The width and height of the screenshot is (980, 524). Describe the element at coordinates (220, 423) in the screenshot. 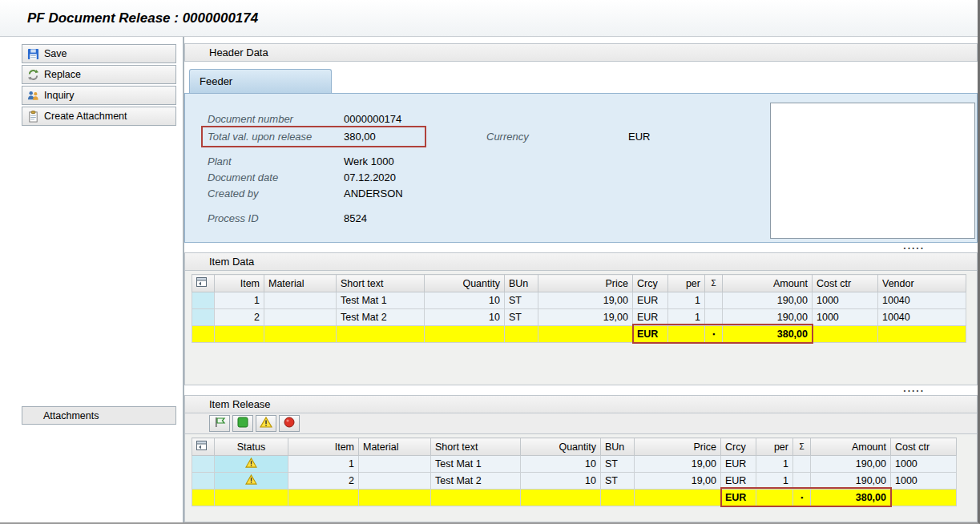

I see `release-flag-button` at that location.